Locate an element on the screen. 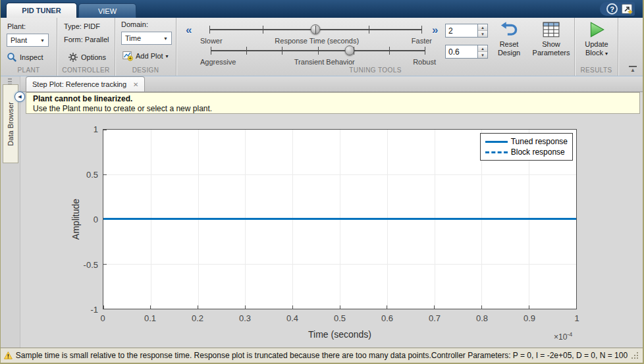 This screenshot has width=644, height=364. legend-entry: Block response is located at coordinates (527, 152).